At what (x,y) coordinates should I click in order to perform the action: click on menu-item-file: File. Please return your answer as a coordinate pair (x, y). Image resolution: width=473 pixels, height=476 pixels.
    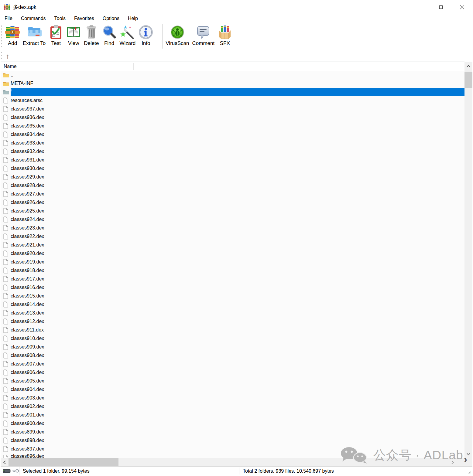
    Looking at the image, I should click on (9, 19).